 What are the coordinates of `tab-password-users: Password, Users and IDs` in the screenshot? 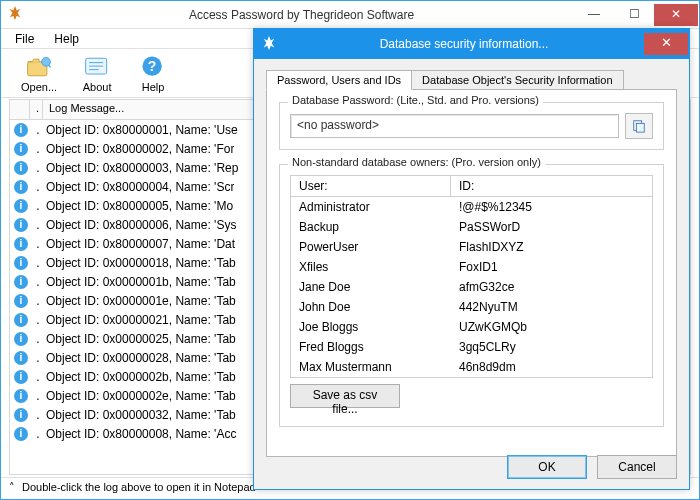 It's located at (339, 80).